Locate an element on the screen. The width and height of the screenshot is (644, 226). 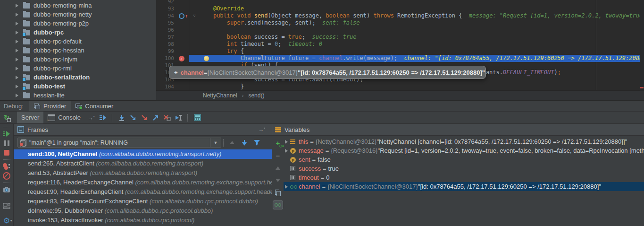
object-reference: {NioClientSocketChannel@3017} is located at coordinates (373, 186).